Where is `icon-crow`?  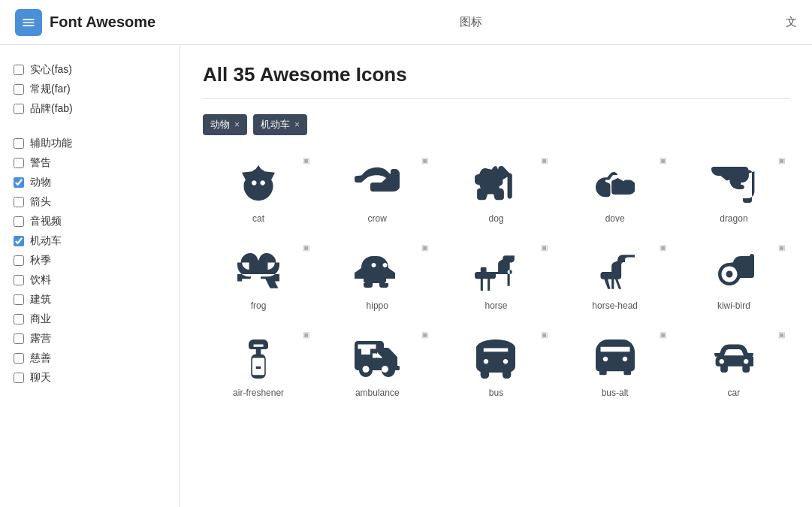
icon-crow is located at coordinates (377, 185).